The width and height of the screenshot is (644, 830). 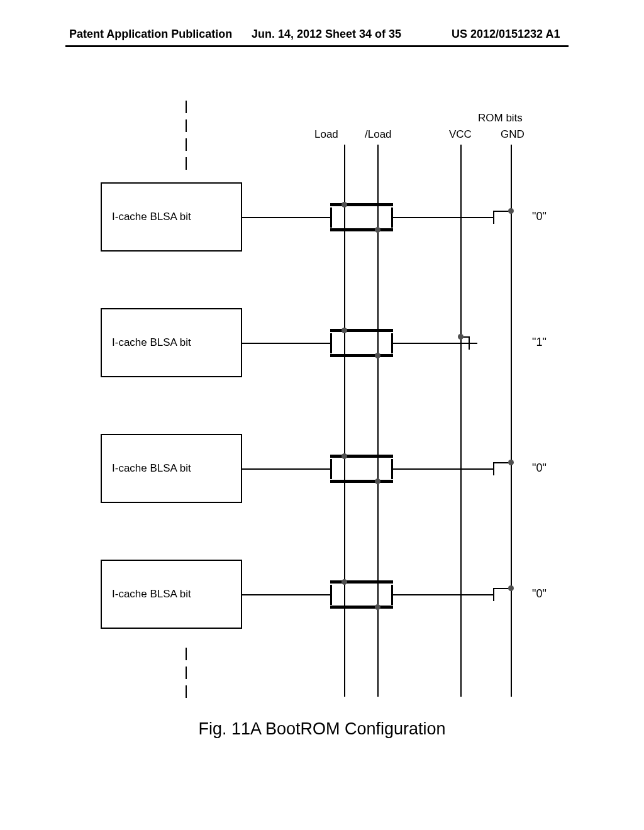 I want to click on header-right: US 2012/0151232 A1, so click(x=506, y=34).